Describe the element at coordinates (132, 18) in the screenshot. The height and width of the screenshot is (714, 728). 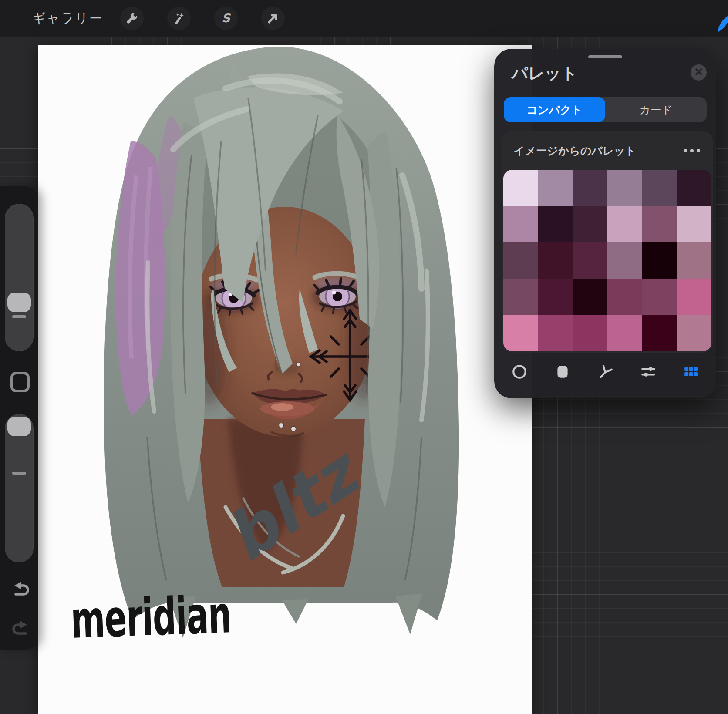
I see `wrench-icon` at that location.